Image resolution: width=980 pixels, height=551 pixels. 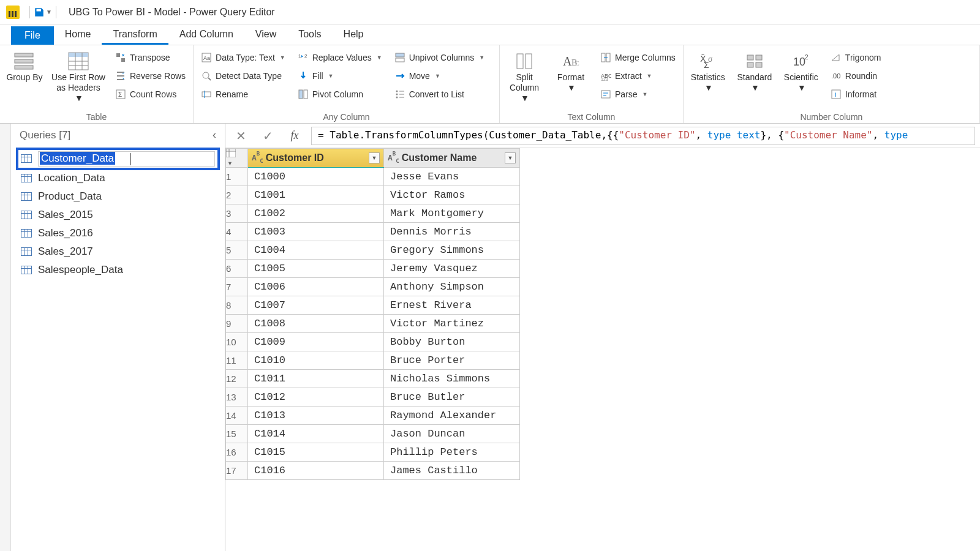 What do you see at coordinates (801, 72) in the screenshot?
I see `scientific-button: 102 Scientific▼` at bounding box center [801, 72].